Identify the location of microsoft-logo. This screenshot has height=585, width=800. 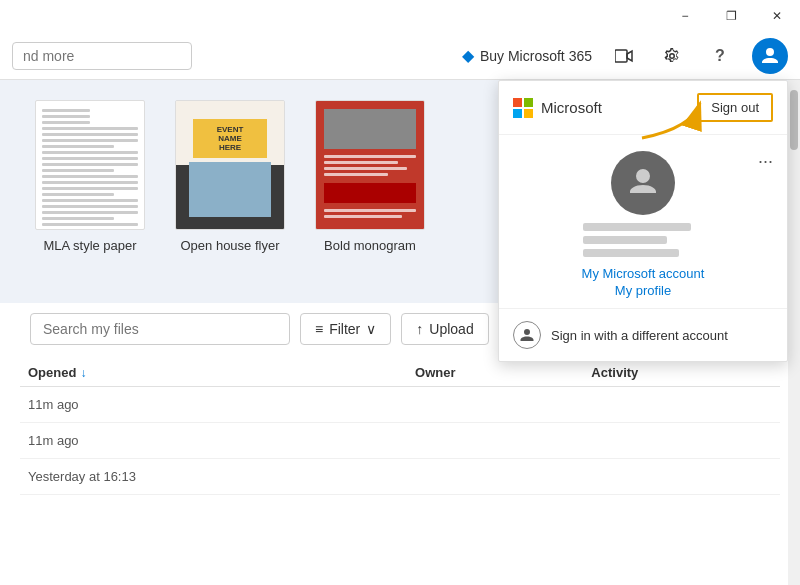
(523, 108).